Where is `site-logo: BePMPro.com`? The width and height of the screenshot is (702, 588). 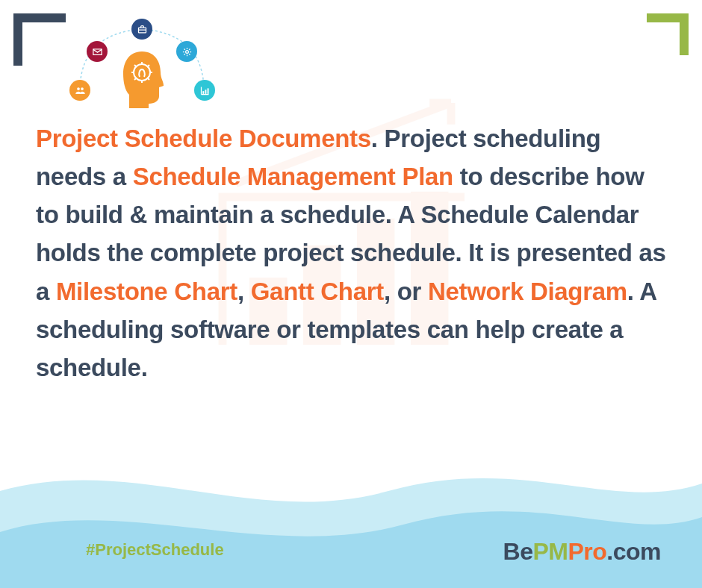
site-logo: BePMPro.com is located at coordinates (583, 552).